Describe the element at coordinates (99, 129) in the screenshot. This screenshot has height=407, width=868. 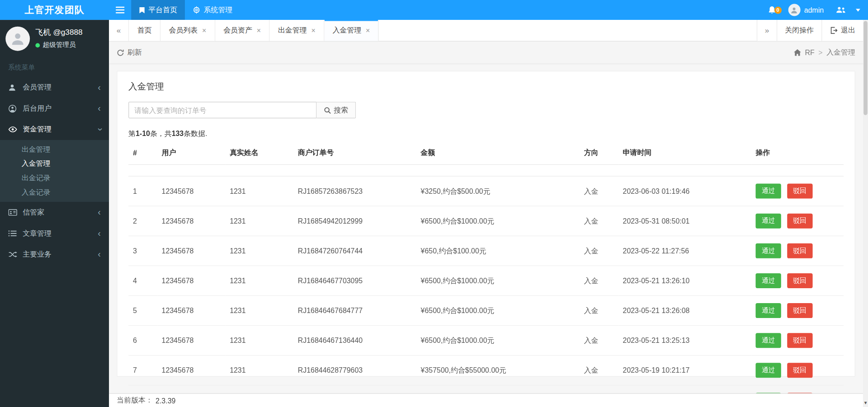
I see `chevron-down-icon: ‹` at that location.